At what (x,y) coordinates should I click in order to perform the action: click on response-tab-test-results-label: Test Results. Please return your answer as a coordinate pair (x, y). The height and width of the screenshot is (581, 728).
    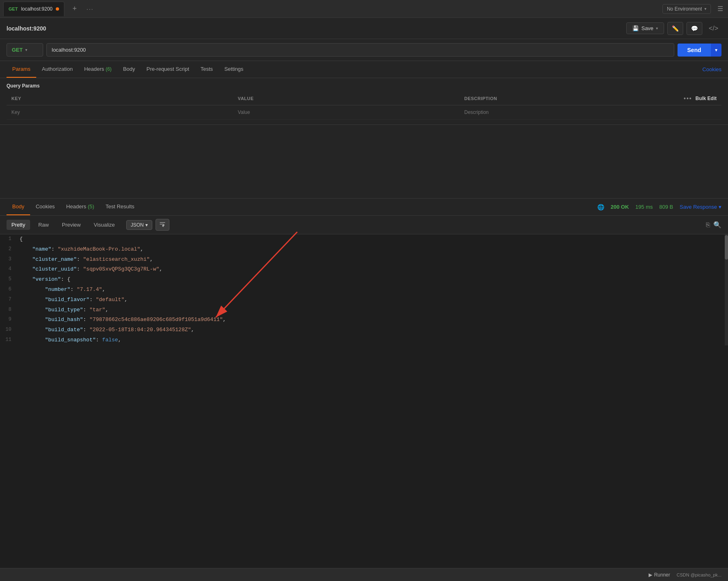
    Looking at the image, I should click on (120, 207).